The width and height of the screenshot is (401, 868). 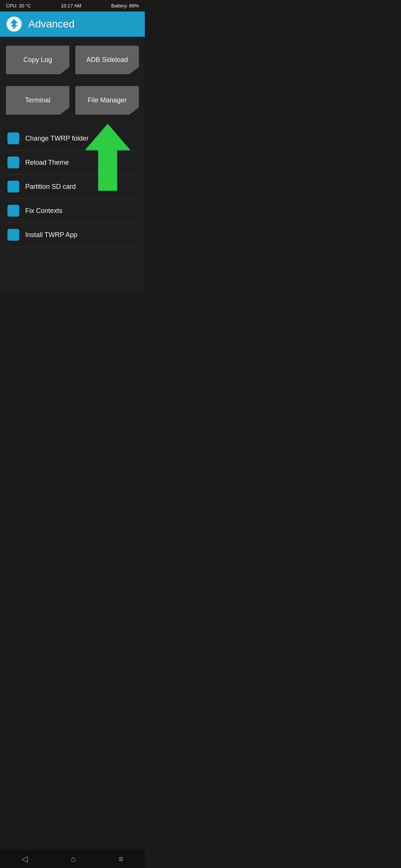 I want to click on fix-contexts-label: Fix Contexts, so click(x=44, y=211).